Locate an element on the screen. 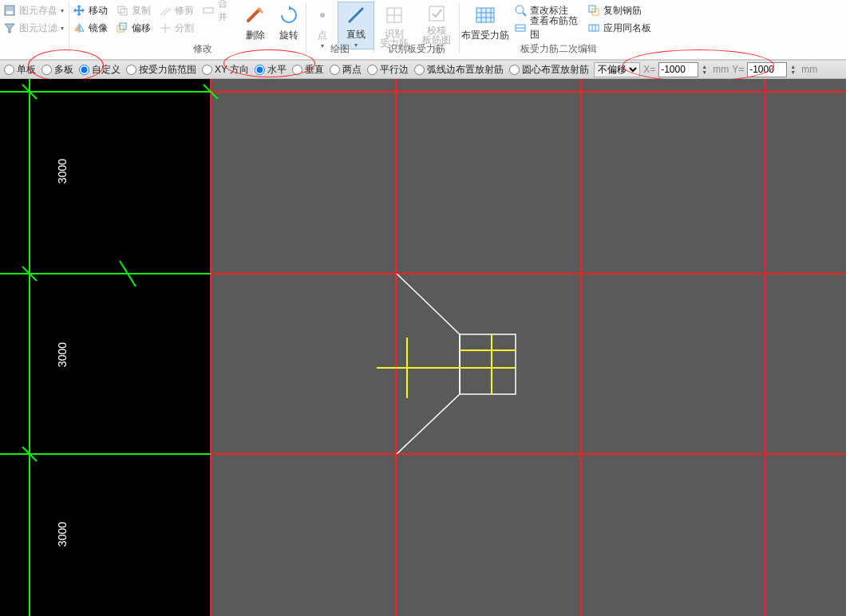 The image size is (846, 616). spin-y: ▲▼ is located at coordinates (794, 69).